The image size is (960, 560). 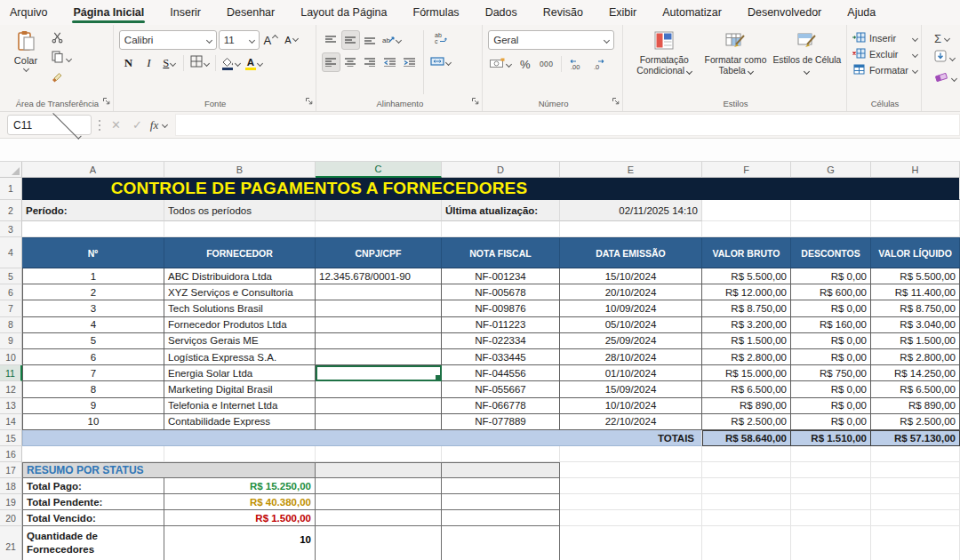 I want to click on cell-F12: R$ 6.500,00, so click(x=747, y=389).